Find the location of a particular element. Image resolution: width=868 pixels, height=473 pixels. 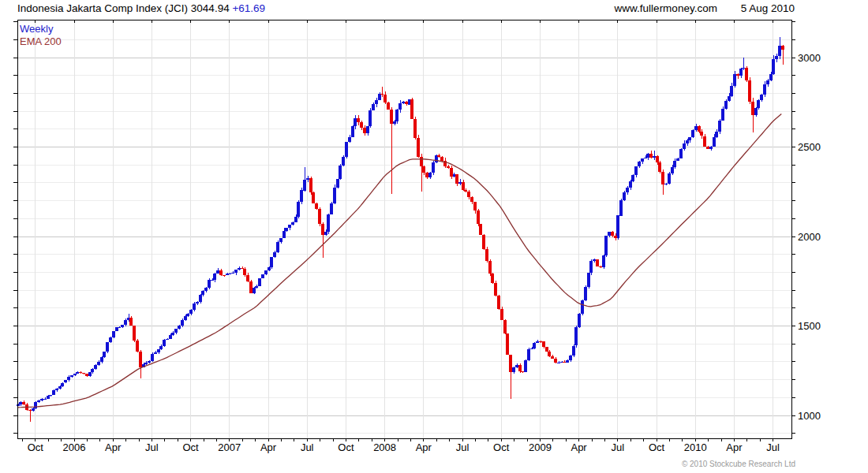

x-axis-label: 2010 is located at coordinates (696, 448).